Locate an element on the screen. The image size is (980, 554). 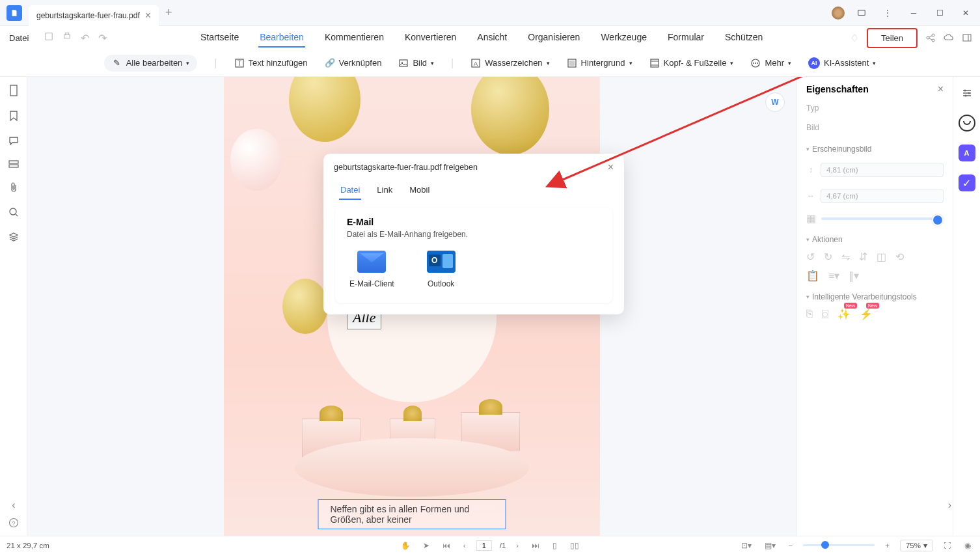
ocr-icon: ⌼ is located at coordinates (825, 314).